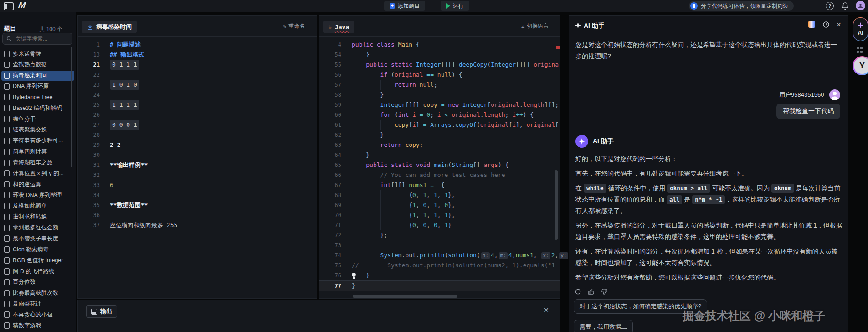 Image resolution: width=868 pixels, height=332 pixels. What do you see at coordinates (440, 245) in the screenshot?
I see `code-line: 73` at bounding box center [440, 245].